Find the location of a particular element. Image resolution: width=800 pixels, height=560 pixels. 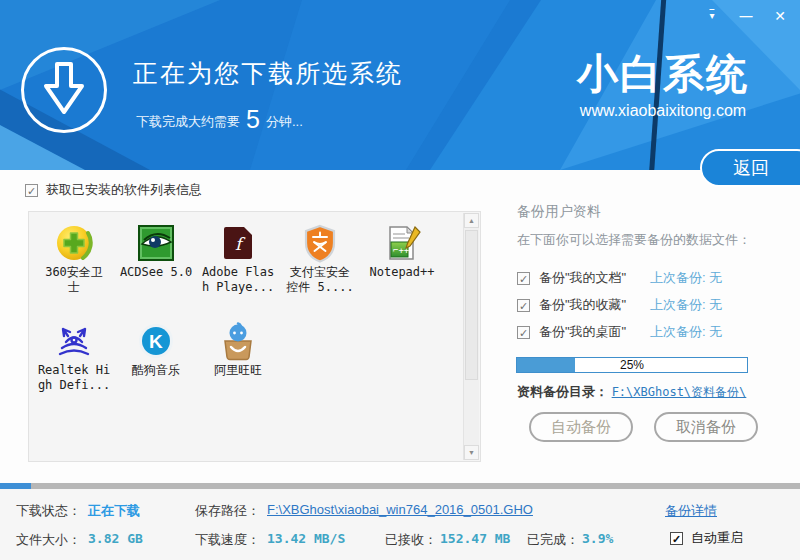

software-item-acdsee: ACDSee 5.0 is located at coordinates (156, 268).